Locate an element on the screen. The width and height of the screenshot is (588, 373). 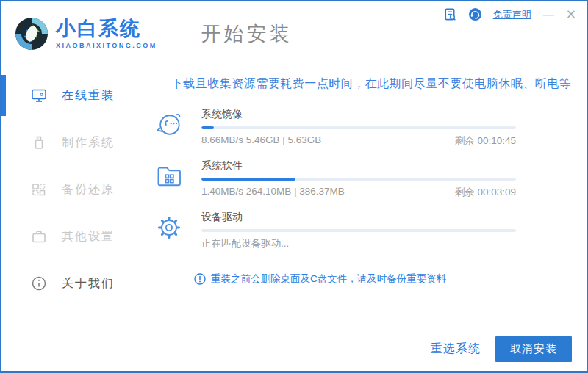
app-logo-icon is located at coordinates (32, 34).